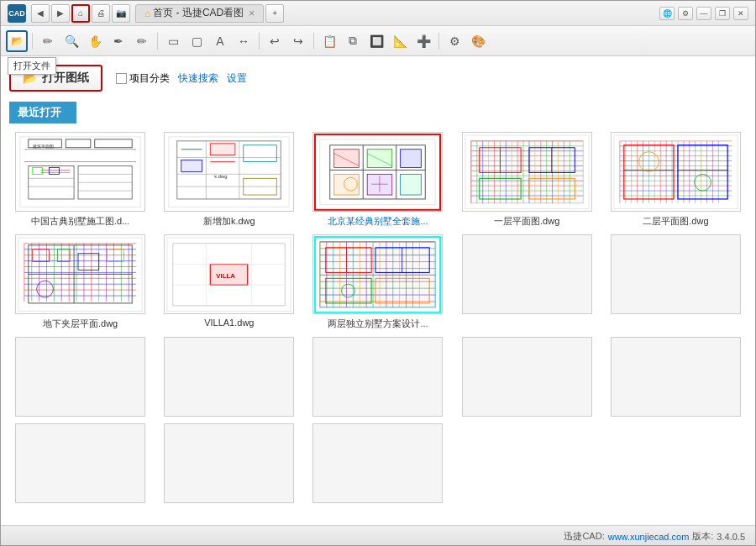  Describe the element at coordinates (81, 222) in the screenshot. I see `file-label: 中国古典别墅施工图.d...` at that location.